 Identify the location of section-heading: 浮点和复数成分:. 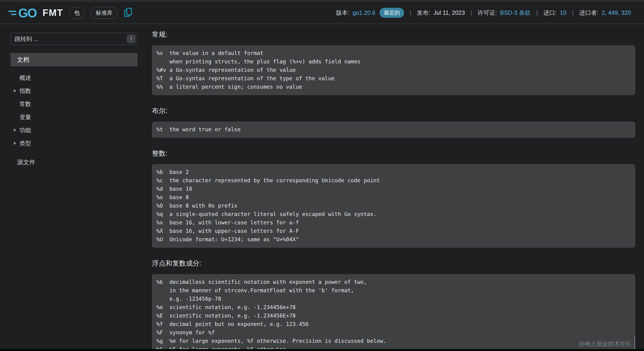
(394, 263).